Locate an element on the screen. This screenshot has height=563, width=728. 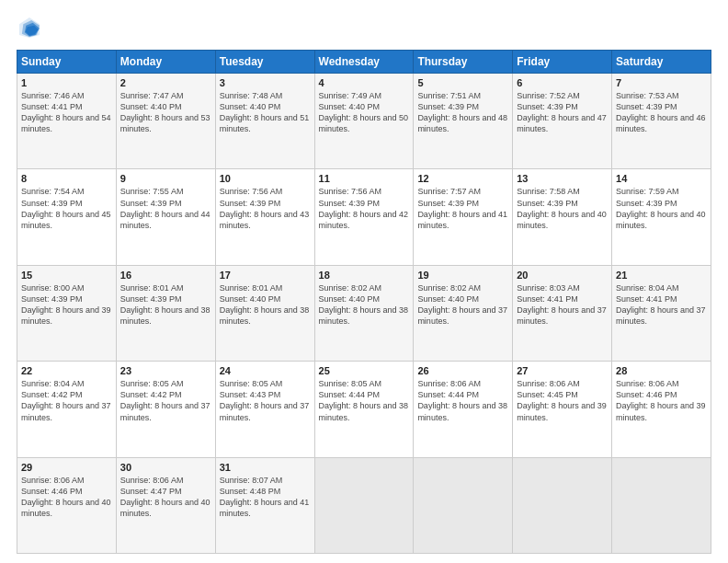
day-number: 30 is located at coordinates (165, 467).